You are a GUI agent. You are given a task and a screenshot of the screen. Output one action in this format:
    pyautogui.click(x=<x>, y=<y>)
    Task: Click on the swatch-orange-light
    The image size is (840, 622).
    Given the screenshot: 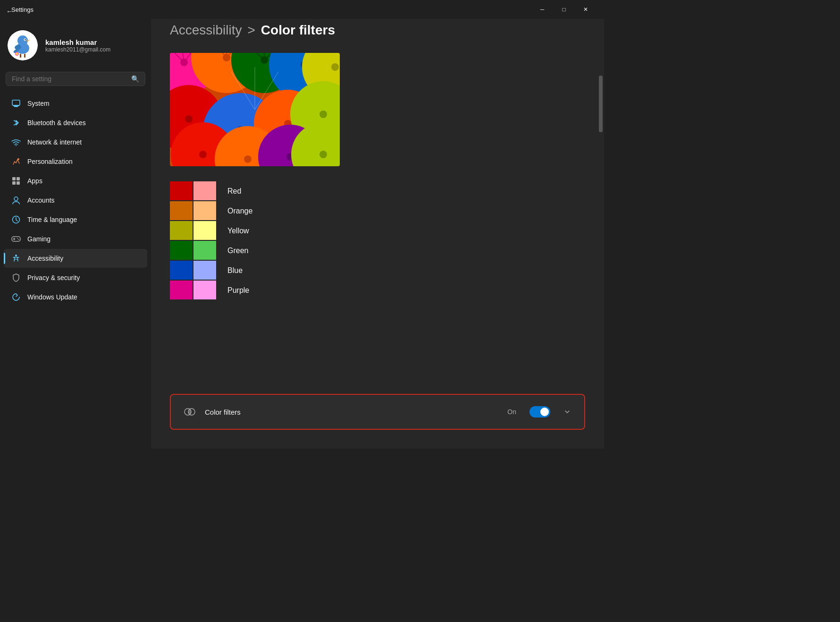 What is the action you would take?
    pyautogui.click(x=205, y=211)
    